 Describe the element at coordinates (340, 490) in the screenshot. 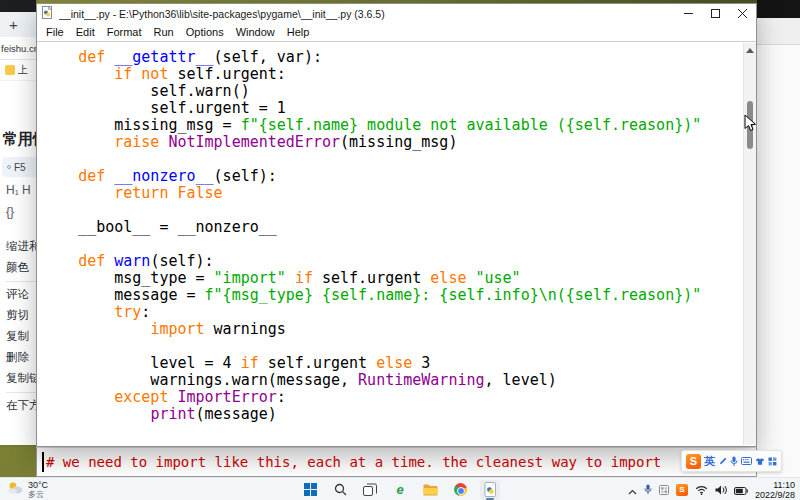

I see `search-icon` at that location.